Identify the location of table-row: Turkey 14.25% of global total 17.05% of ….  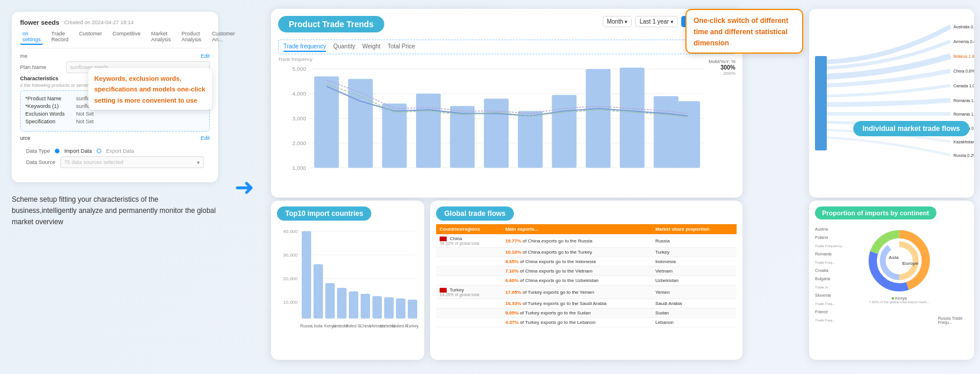
(586, 293).